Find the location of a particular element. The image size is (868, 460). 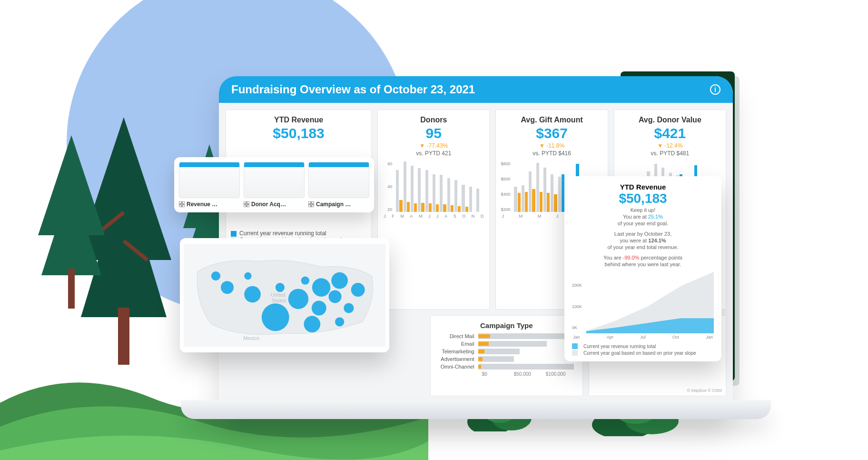

kpi-value: 95 is located at coordinates (434, 133).